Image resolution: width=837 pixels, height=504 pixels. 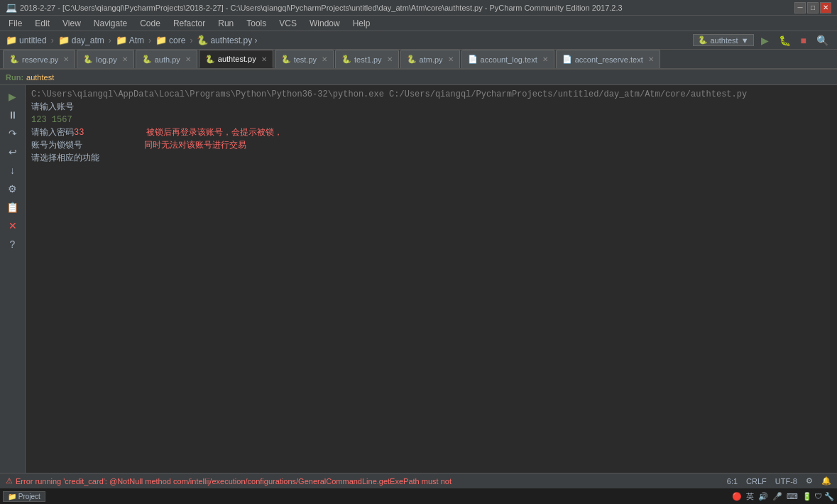 I want to click on output-line-2: 123 1567, so click(x=432, y=120).